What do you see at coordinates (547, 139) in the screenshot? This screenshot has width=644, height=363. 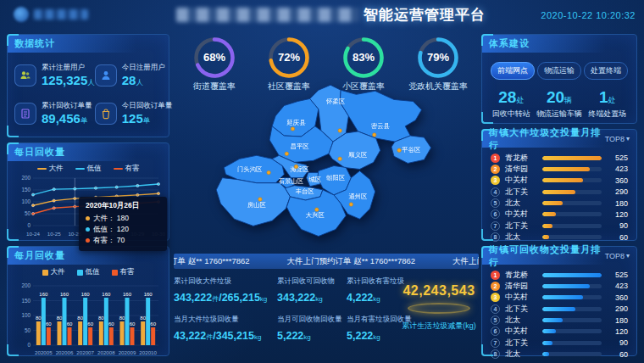 I see `panel-title: 街镇大件垃圾交投量月排行` at bounding box center [547, 139].